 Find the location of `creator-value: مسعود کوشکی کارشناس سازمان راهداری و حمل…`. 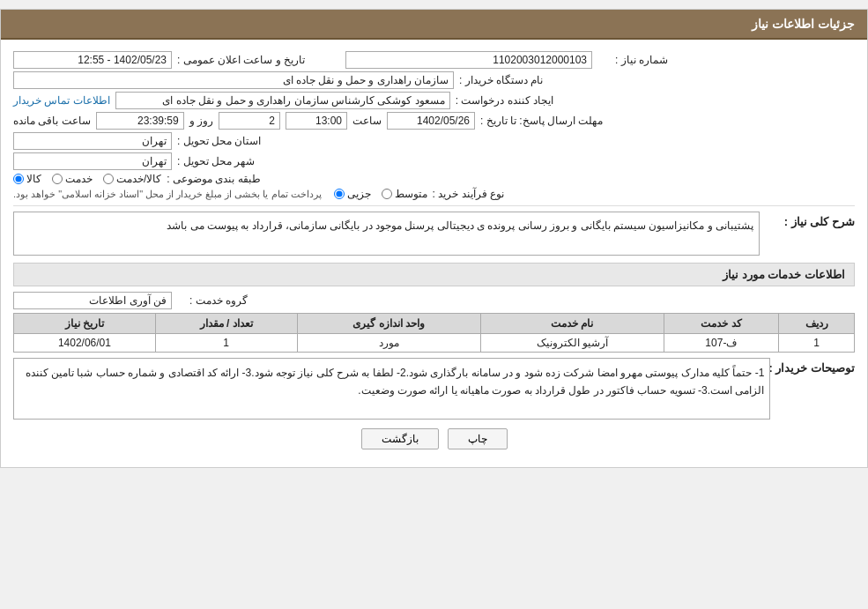

creator-value: مسعود کوشکی کارشناس سازمان راهداری و حمل… is located at coordinates (283, 100).